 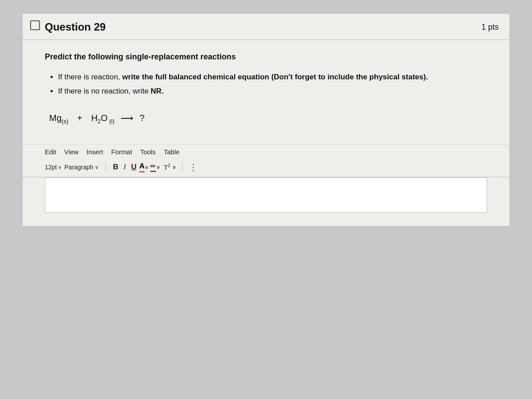 What do you see at coordinates (53, 167) in the screenshot?
I see `font-size-dropdown: 12pt ∨` at bounding box center [53, 167].